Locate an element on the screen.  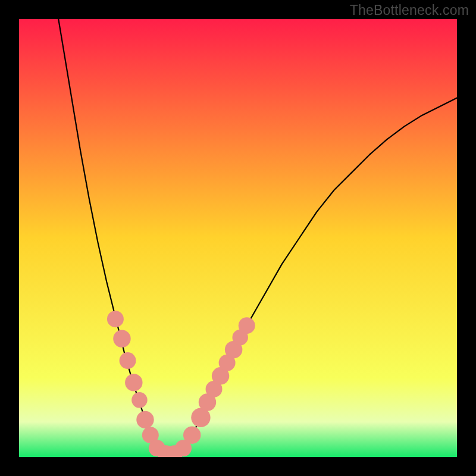
marker-m6 is located at coordinates (145, 420).